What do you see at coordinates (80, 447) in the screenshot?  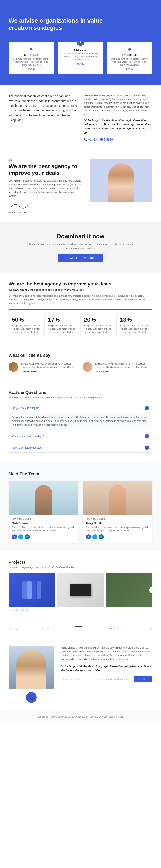 I see `faq-item-3: How to get future updates? +` at bounding box center [80, 447].